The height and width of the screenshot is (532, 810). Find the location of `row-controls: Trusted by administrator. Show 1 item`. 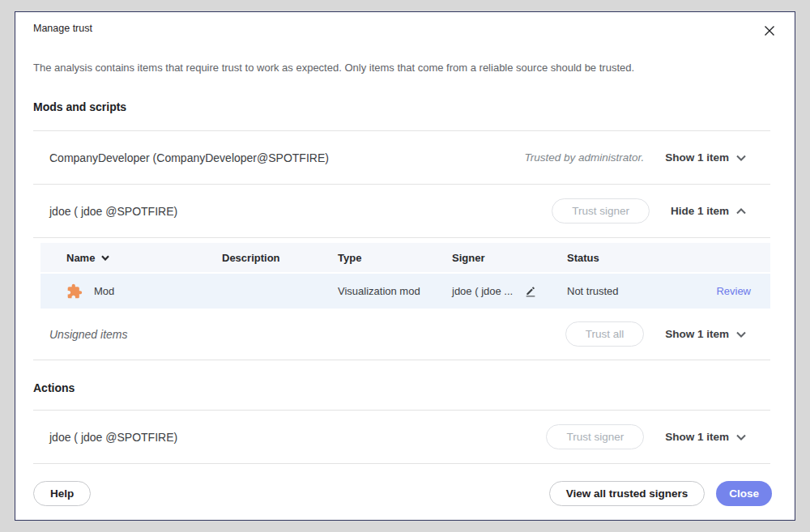

row-controls: Trusted by administrator. Show 1 item is located at coordinates (635, 157).